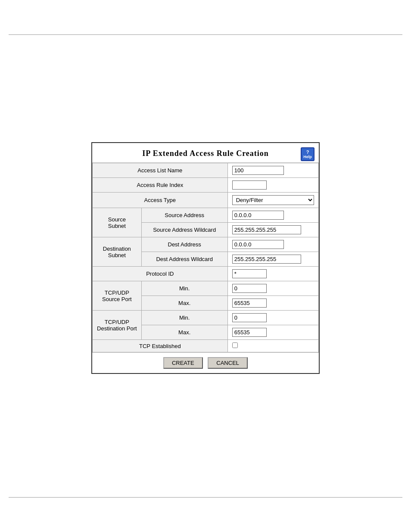  What do you see at coordinates (249, 318) in the screenshot?
I see `input-dest-port-min` at bounding box center [249, 318].